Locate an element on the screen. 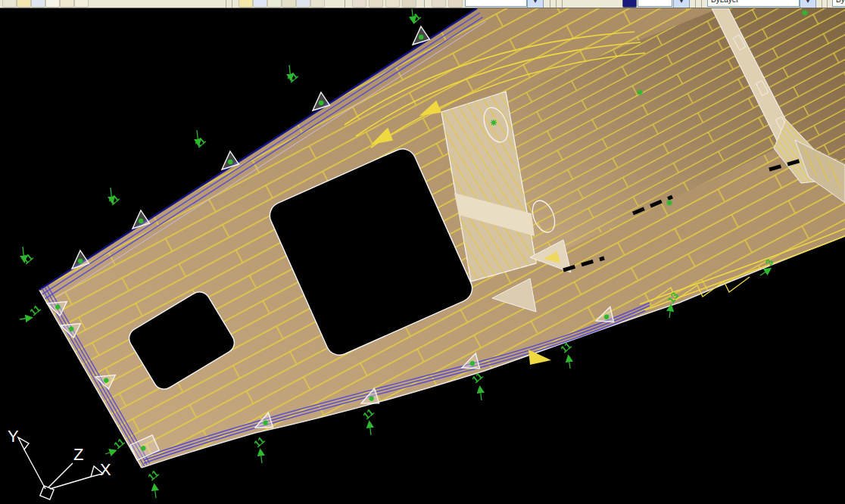  toolbar-icon-redo is located at coordinates (318, 4).